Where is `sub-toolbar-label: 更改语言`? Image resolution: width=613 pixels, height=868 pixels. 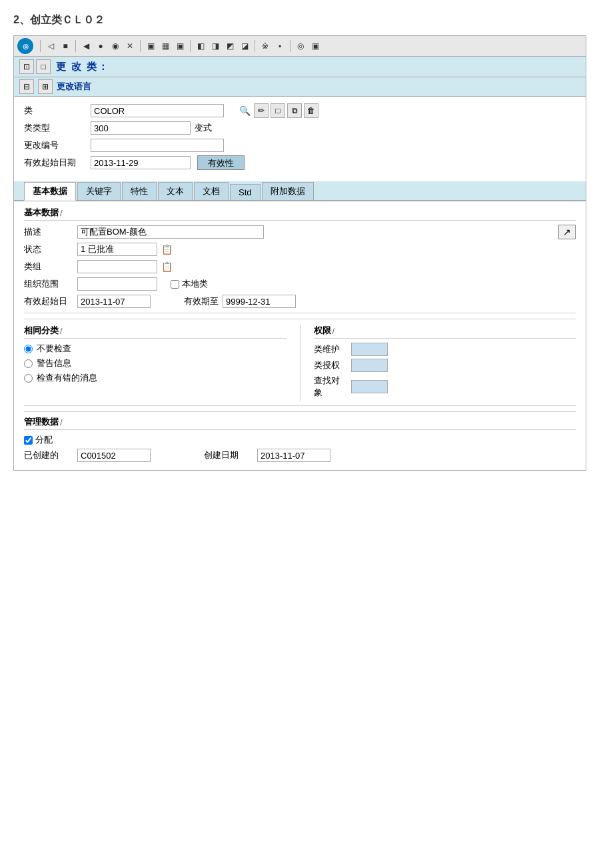
sub-toolbar-label: 更改语言 is located at coordinates (74, 87).